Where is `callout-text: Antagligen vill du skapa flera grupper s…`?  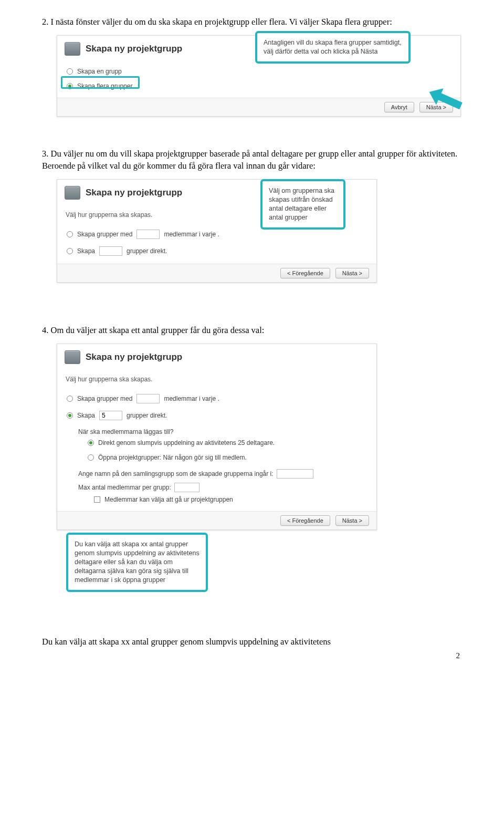 callout-text: Antagligen vill du skapa flera grupper s… is located at coordinates (333, 47).